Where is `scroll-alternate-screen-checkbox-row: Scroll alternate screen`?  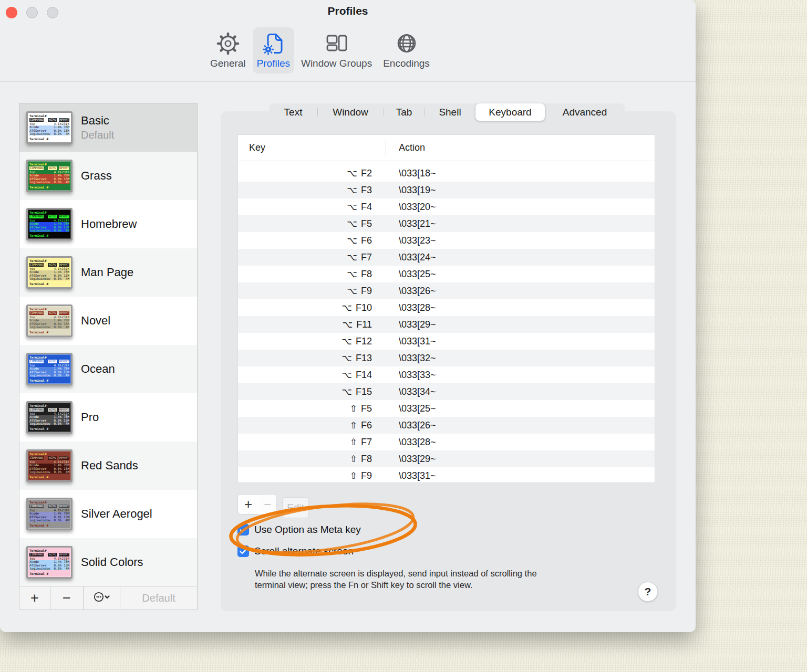
scroll-alternate-screen-checkbox-row: Scroll alternate screen is located at coordinates (295, 551).